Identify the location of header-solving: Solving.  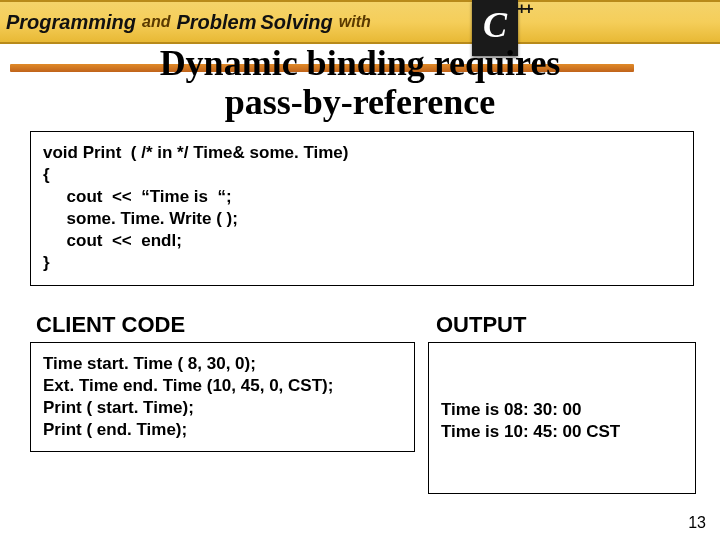
(297, 22).